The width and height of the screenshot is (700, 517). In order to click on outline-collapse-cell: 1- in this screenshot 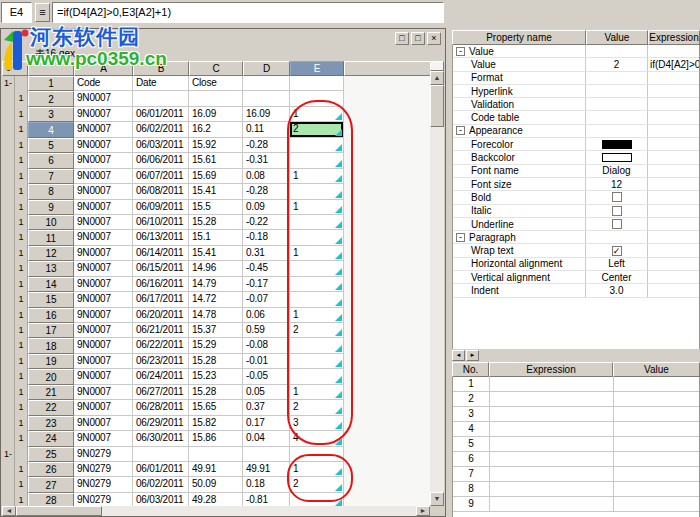, I will do `click(8, 84)`.